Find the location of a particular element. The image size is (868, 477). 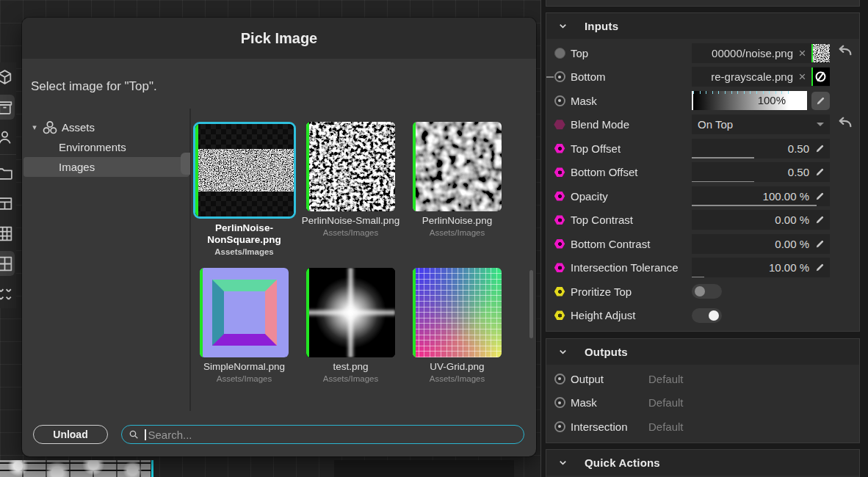

input-label: Opacity is located at coordinates (632, 197).